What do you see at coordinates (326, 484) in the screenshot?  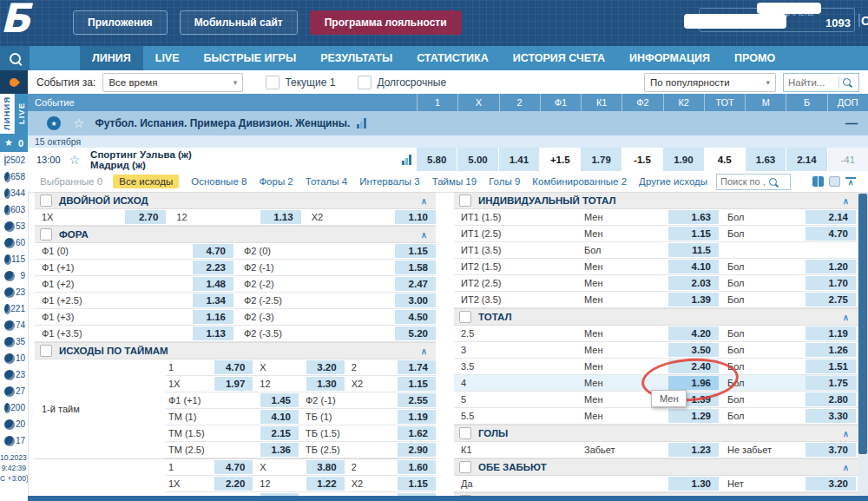 I see `odds-value: 1.22` at bounding box center [326, 484].